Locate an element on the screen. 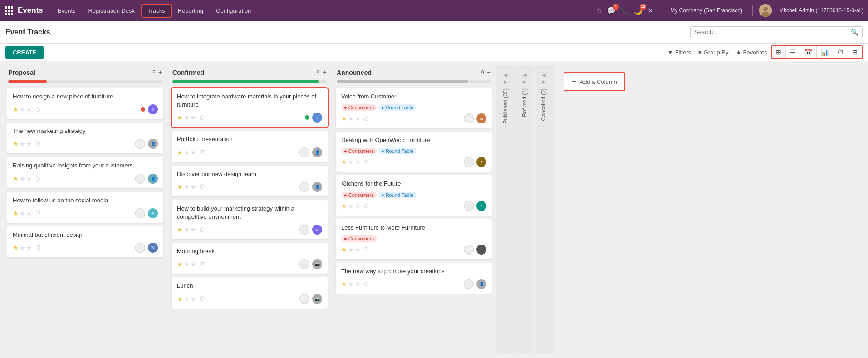 This screenshot has width=868, height=358. arrow-right-icon-3: ▶ is located at coordinates (544, 82).